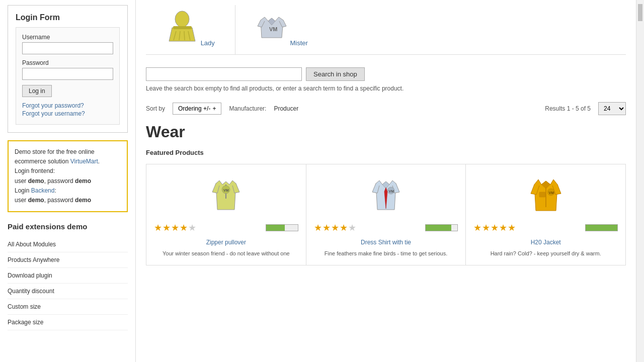 The height and width of the screenshot is (362, 644). What do you see at coordinates (442, 228) in the screenshot?
I see `progress-bar-dress-shirt` at bounding box center [442, 228].